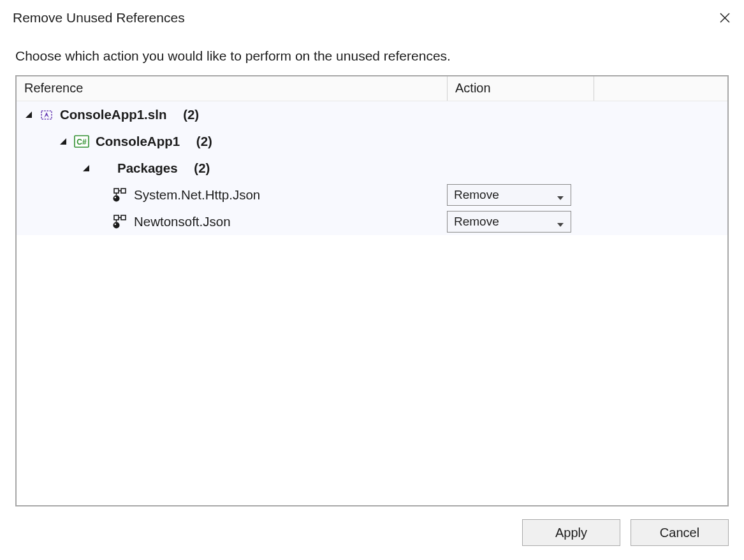  What do you see at coordinates (725, 18) in the screenshot?
I see `close-button` at bounding box center [725, 18].